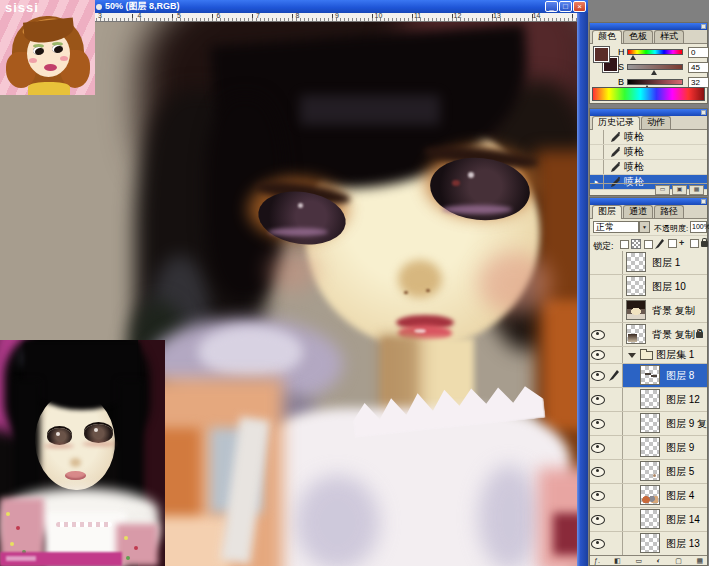 The image size is (709, 566). What do you see at coordinates (648, 356) in the screenshot?
I see `layer-row-4: 图层集 1` at bounding box center [648, 356].